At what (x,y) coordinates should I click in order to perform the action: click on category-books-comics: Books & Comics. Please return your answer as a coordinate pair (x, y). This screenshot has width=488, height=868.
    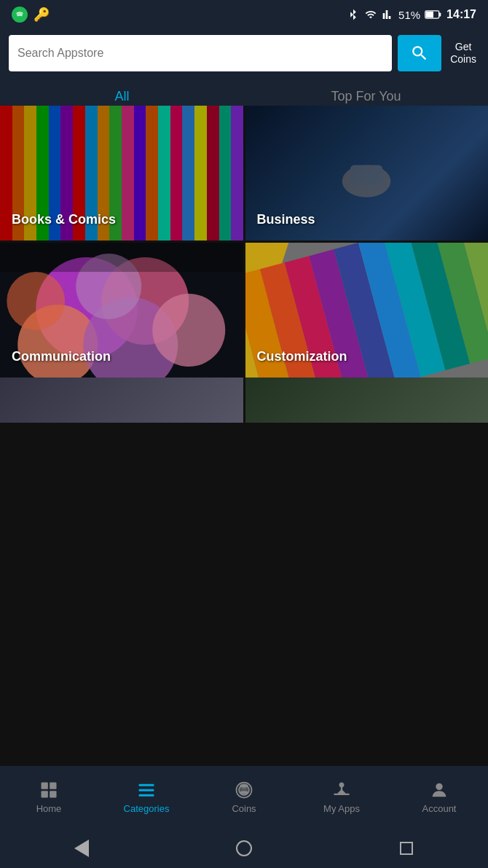
    Looking at the image, I should click on (122, 173).